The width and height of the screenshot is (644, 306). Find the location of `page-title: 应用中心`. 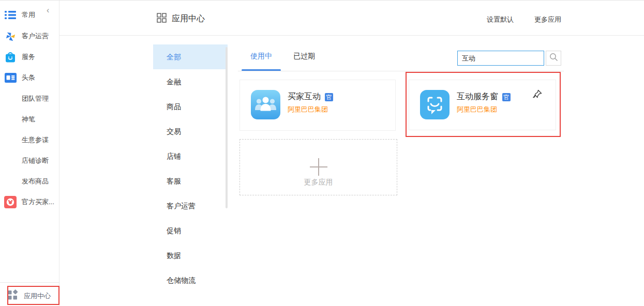

page-title: 应用中心 is located at coordinates (181, 19).